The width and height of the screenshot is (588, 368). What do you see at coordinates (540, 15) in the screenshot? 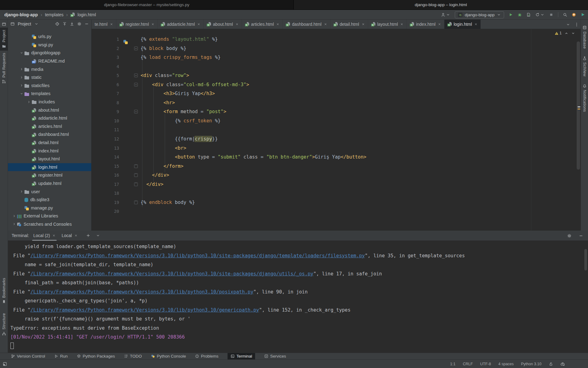
I see `rerun-button` at bounding box center [540, 15].